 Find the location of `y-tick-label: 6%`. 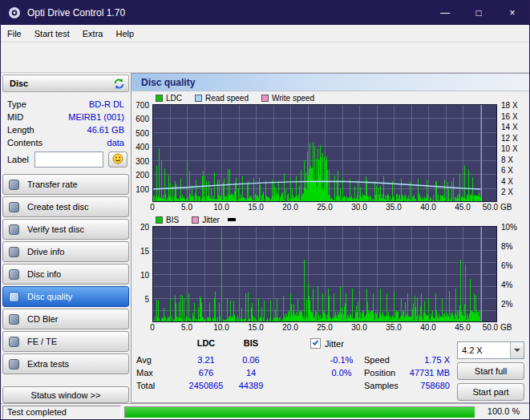

y-tick-label: 6% is located at coordinates (507, 266).